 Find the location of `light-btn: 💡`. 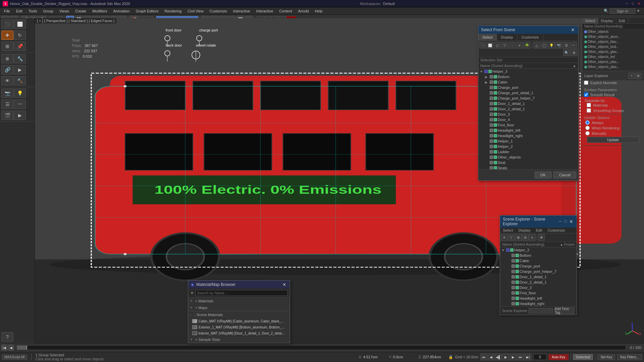

light-btn: 💡 is located at coordinates (20, 93).